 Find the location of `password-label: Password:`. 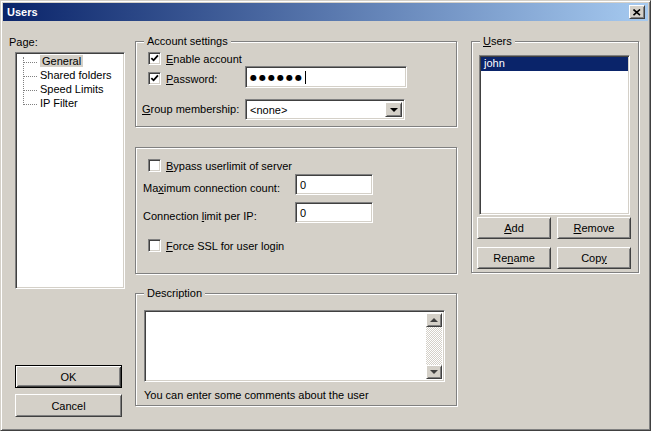

password-label: Password: is located at coordinates (192, 80).